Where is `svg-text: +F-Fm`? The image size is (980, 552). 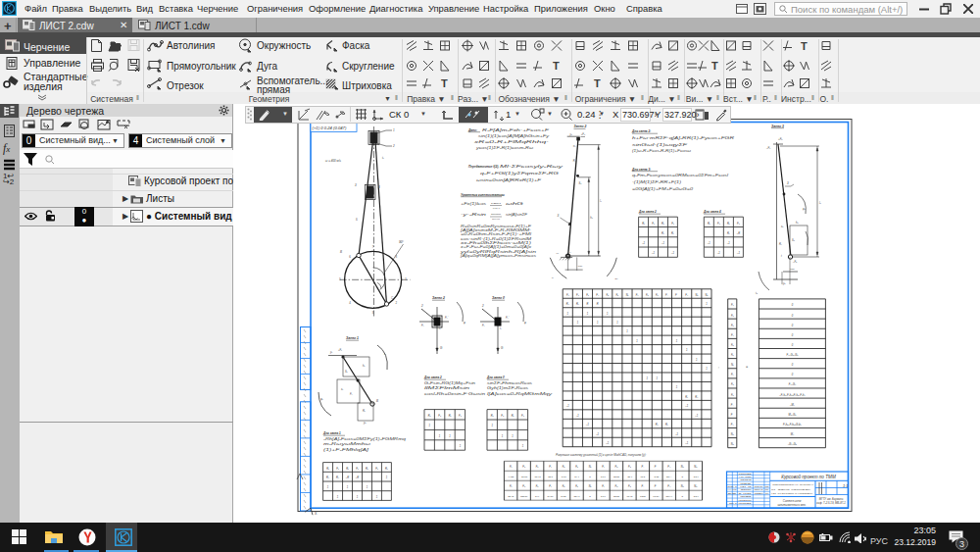 svg-text: +F-Fm is located at coordinates (746, 477).